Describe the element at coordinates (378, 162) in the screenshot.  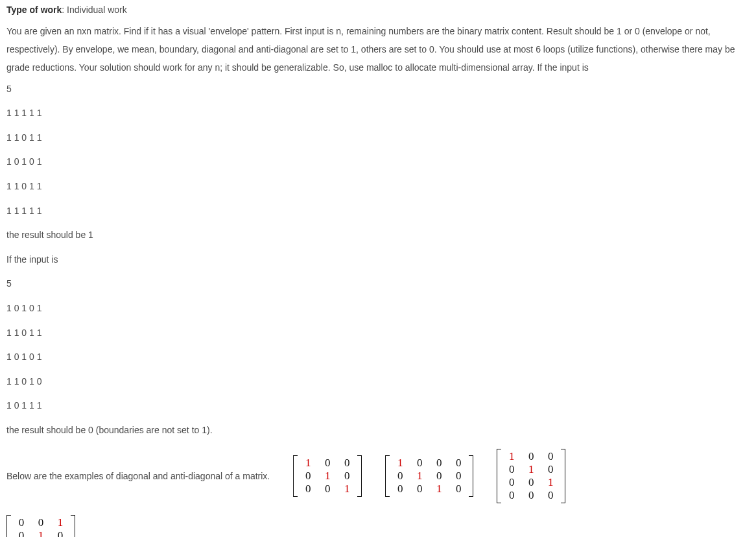
I see `example1-row: 1 0 1 0 1` at that location.